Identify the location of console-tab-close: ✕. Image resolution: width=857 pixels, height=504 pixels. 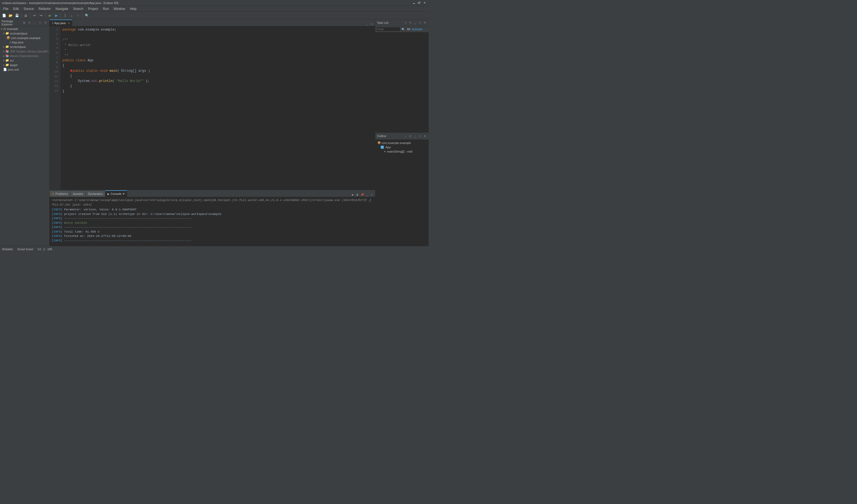
(124, 194).